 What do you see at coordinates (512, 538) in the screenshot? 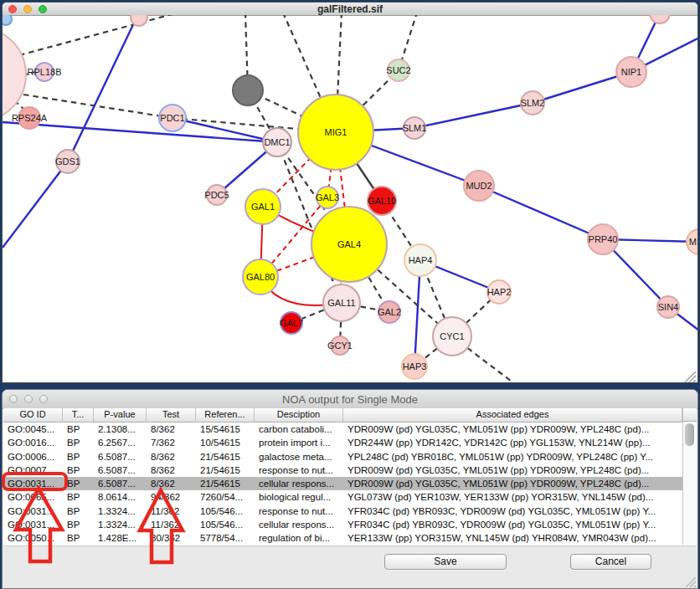
I see `table-cell: YER133W (pp) YOR315W, YNL145W (pd) YHR08…` at bounding box center [512, 538].